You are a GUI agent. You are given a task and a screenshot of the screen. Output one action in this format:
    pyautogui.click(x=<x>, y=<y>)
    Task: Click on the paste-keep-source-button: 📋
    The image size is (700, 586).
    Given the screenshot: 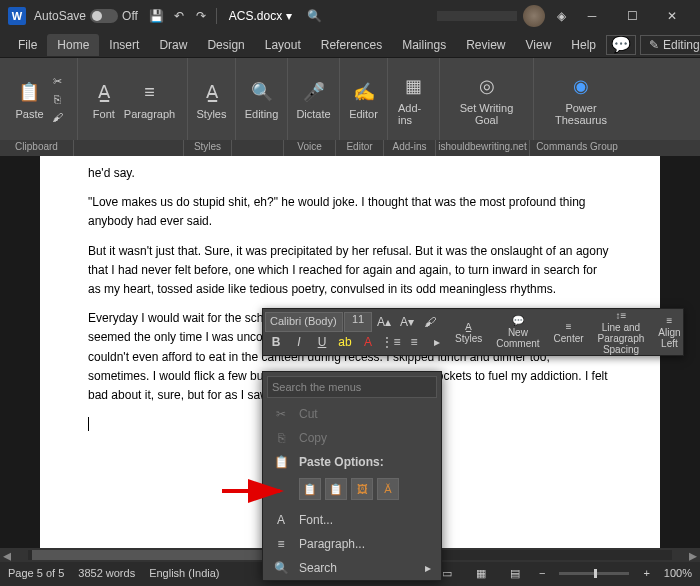 What is the action you would take?
    pyautogui.click(x=310, y=489)
    